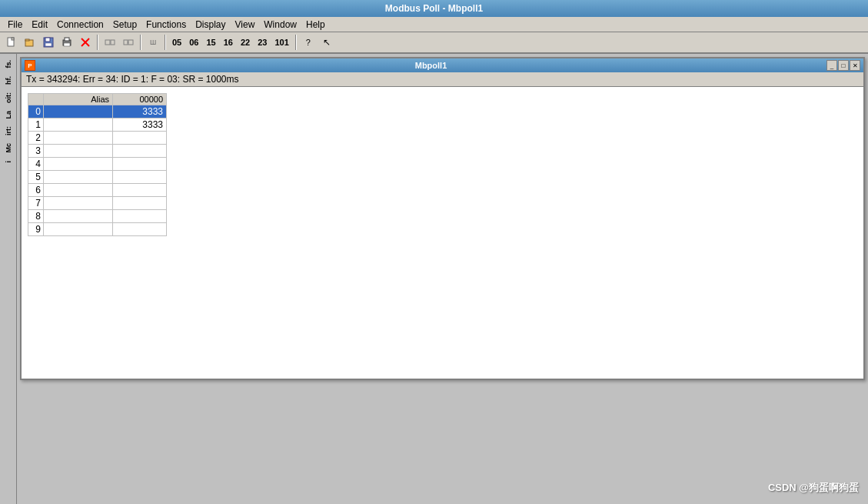  What do you see at coordinates (308, 42) in the screenshot?
I see `help-button: ?` at bounding box center [308, 42].